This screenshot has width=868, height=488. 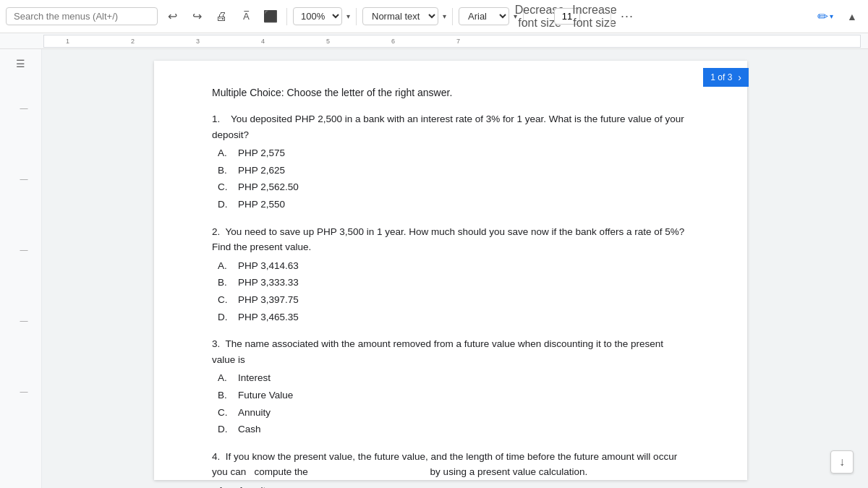 I want to click on list-item: B. Future Value, so click(x=454, y=395).